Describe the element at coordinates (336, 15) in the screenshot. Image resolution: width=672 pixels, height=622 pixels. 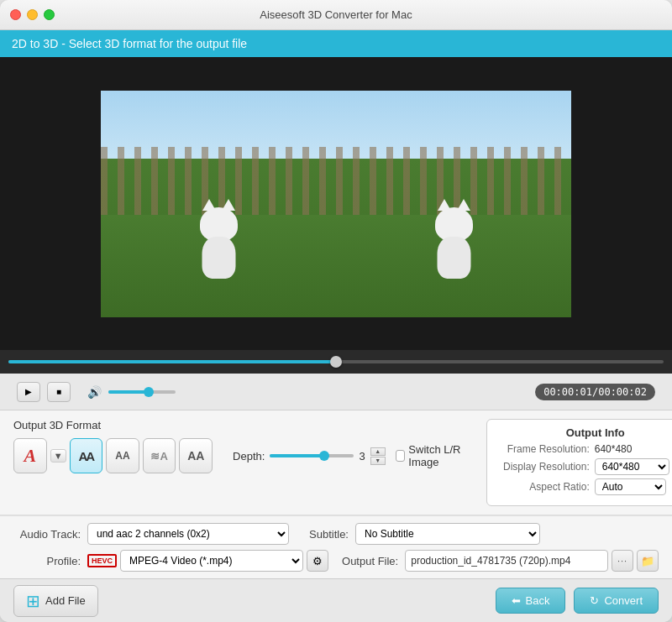
I see `window-title: Aiseesoft 3D Converter for Mac` at that location.